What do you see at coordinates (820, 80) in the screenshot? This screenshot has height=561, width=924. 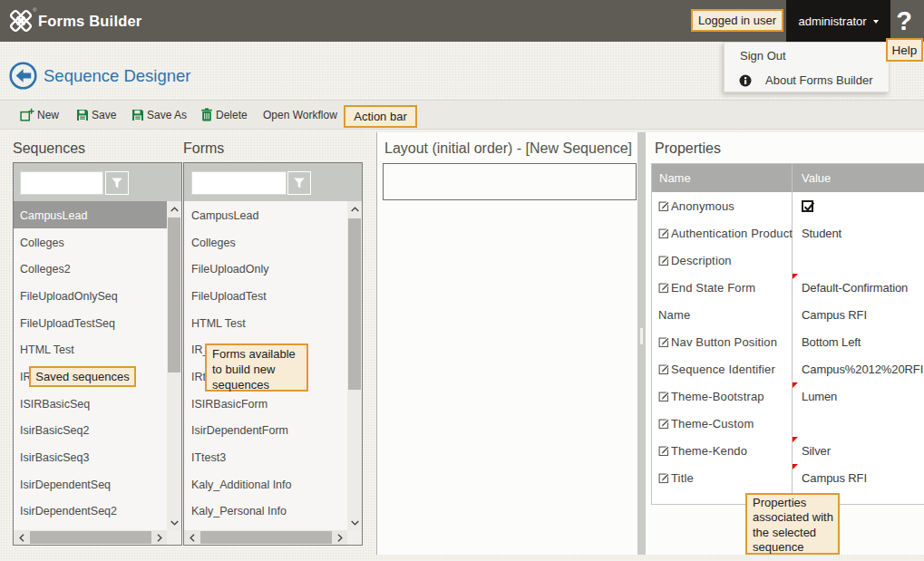 I see `menu-item-label: About Forms Builder` at bounding box center [820, 80].